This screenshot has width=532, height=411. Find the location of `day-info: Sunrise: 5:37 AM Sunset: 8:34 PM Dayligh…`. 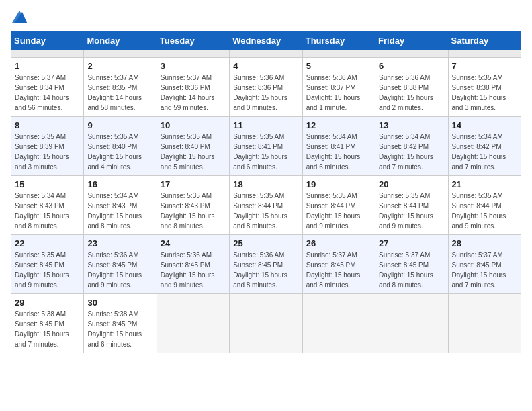

day-info: Sunrise: 5:37 AM Sunset: 8:34 PM Dayligh… is located at coordinates (47, 93).